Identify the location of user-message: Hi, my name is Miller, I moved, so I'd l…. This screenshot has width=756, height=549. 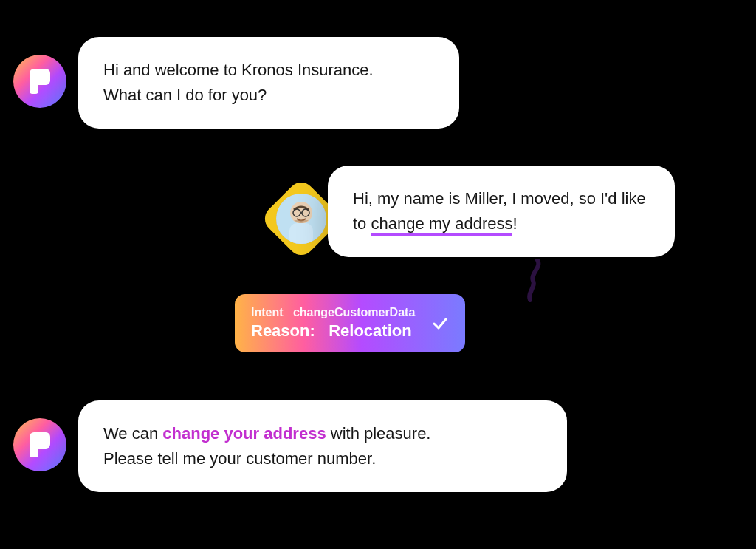
(501, 211).